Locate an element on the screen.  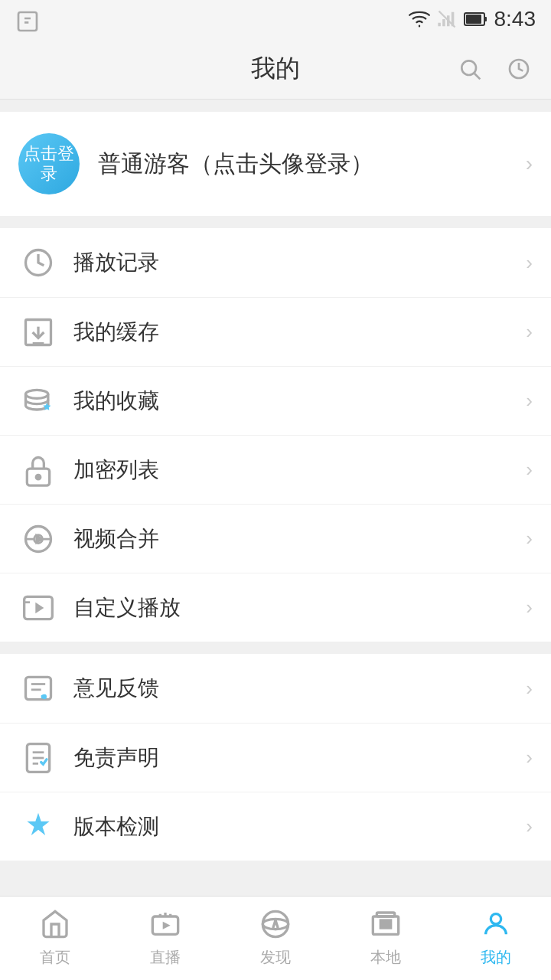
search-icon is located at coordinates (470, 69).